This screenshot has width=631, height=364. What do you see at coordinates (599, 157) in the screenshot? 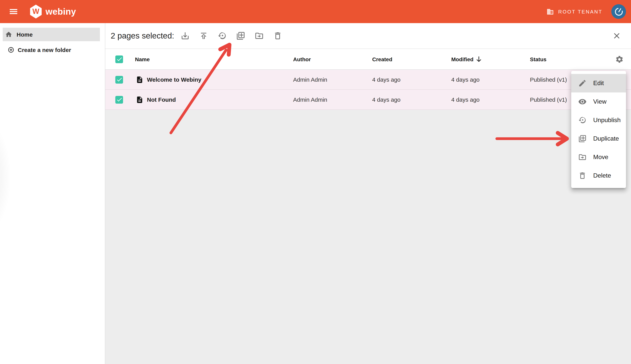
I see `context-menu-item-move: Move` at bounding box center [599, 157].